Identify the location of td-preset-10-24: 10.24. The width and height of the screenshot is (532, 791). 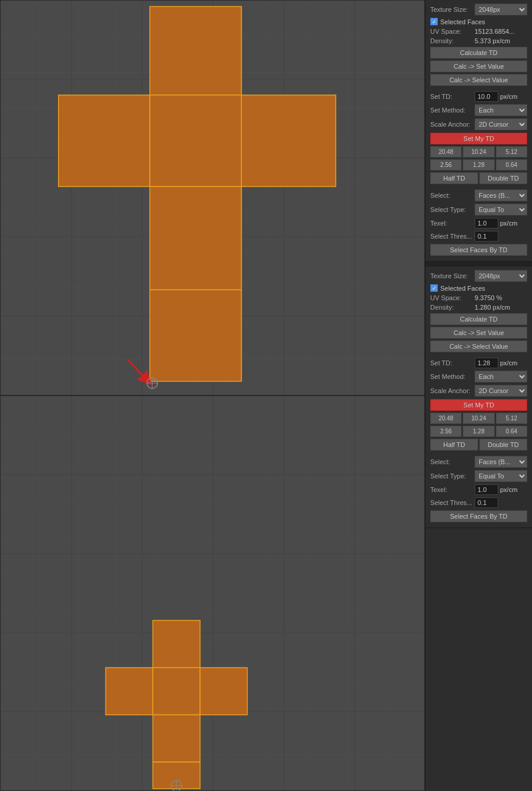
(478, 152).